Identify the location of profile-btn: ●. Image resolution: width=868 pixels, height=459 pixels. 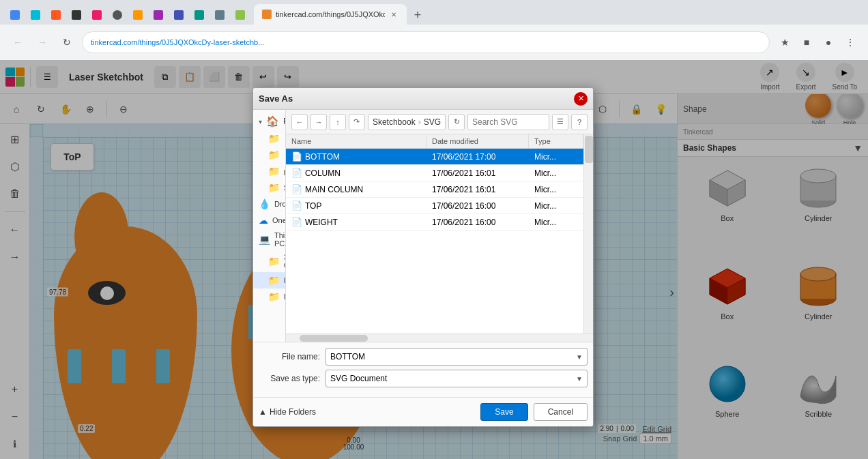
(828, 42).